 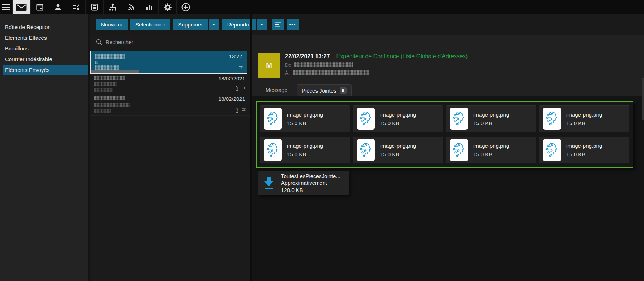 I want to click on app-tab-stats, so click(x=149, y=7).